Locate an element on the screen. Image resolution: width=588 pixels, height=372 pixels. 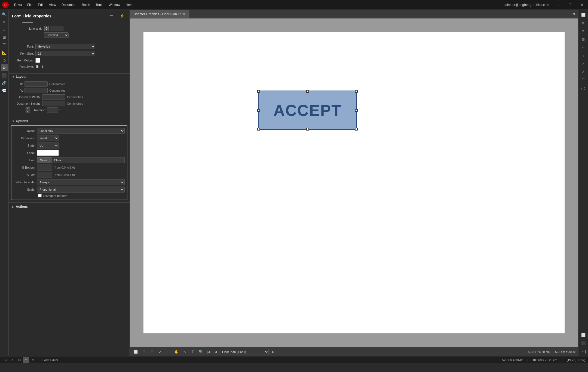
bold-button: B is located at coordinates (38, 66).